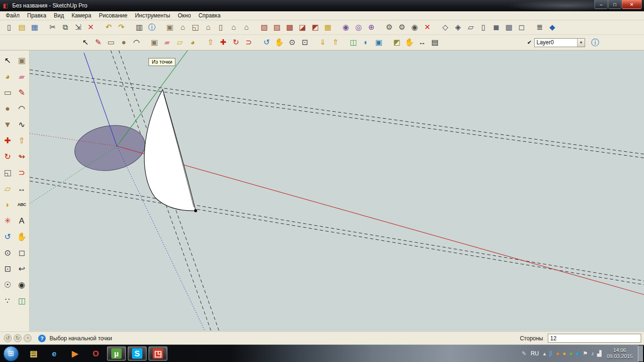  I want to click on solid-subtract-button: ◪, so click(303, 27).